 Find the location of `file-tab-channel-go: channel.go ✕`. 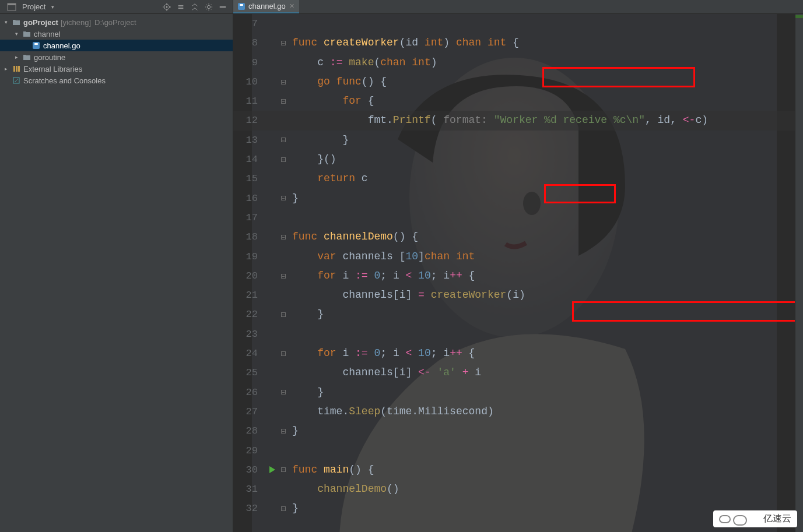

file-tab-channel-go: channel.go ✕ is located at coordinates (266, 7).